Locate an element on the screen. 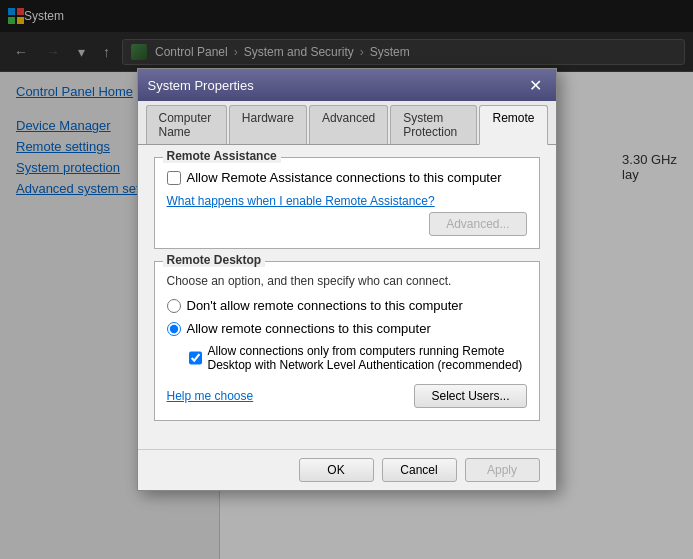  no-remote-radio is located at coordinates (174, 306).